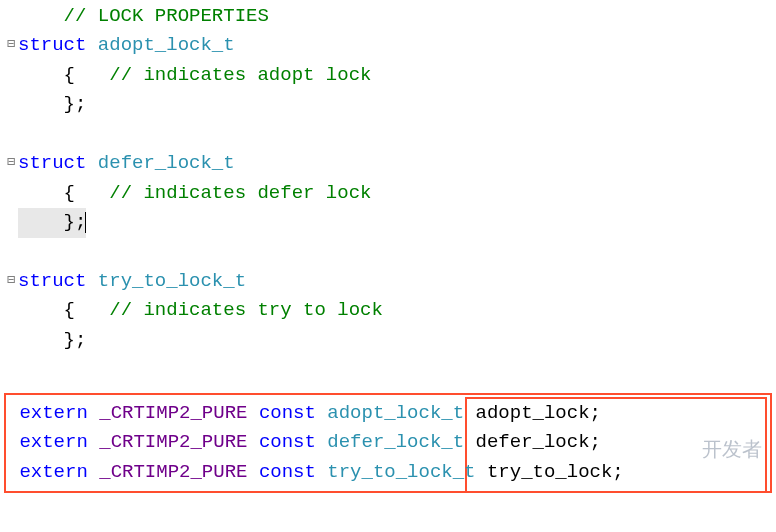  What do you see at coordinates (390, 76) in the screenshot?
I see `code-line: { // indicates adopt lock` at bounding box center [390, 76].